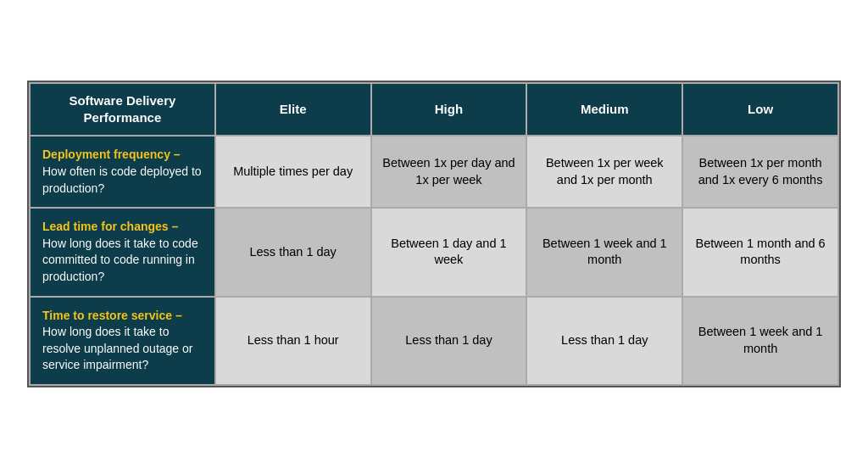 The width and height of the screenshot is (868, 468). What do you see at coordinates (122, 341) in the screenshot?
I see `row-label-2: Time to restore service – How long does …` at bounding box center [122, 341].